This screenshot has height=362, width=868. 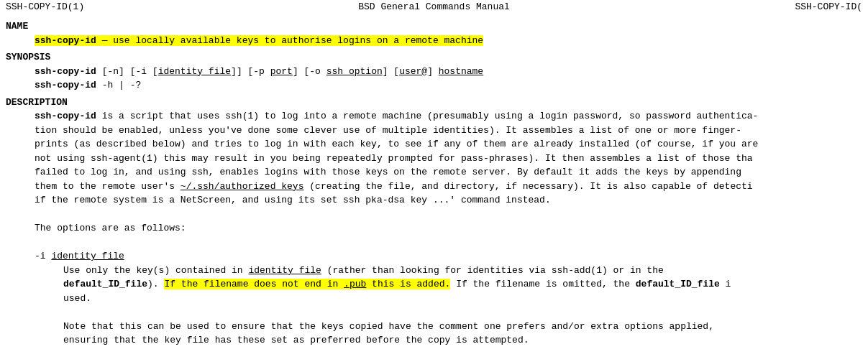 What do you see at coordinates (434, 7) in the screenshot?
I see `header-center: BSD General Commands Manual` at bounding box center [434, 7].